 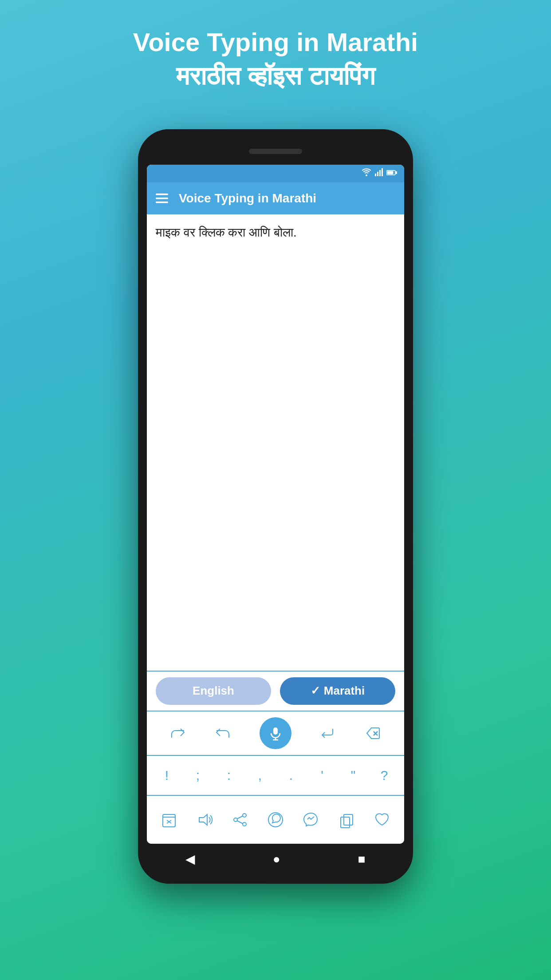 What do you see at coordinates (276, 691) in the screenshot?
I see `language-selector: English ✓Marathi` at bounding box center [276, 691].